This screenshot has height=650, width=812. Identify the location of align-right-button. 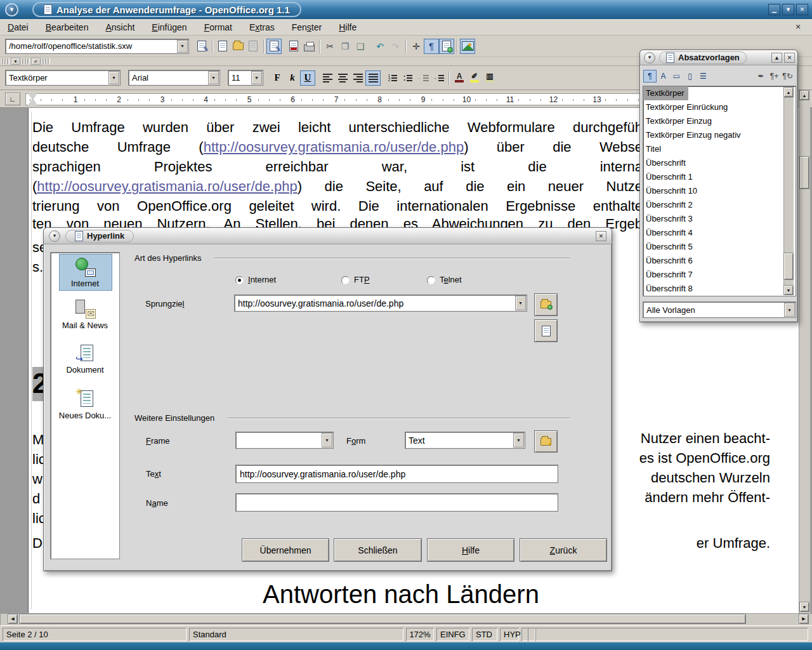
(358, 78).